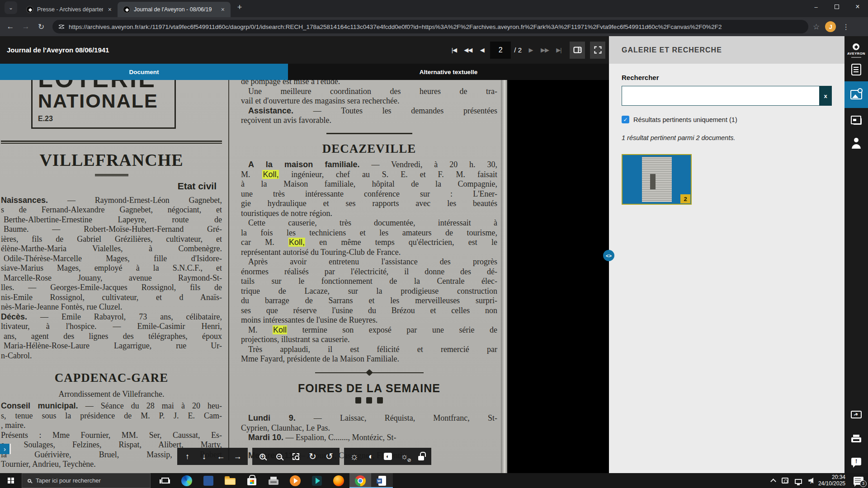  Describe the element at coordinates (274, 481) in the screenshot. I see `taskbar-app-fax` at that location.